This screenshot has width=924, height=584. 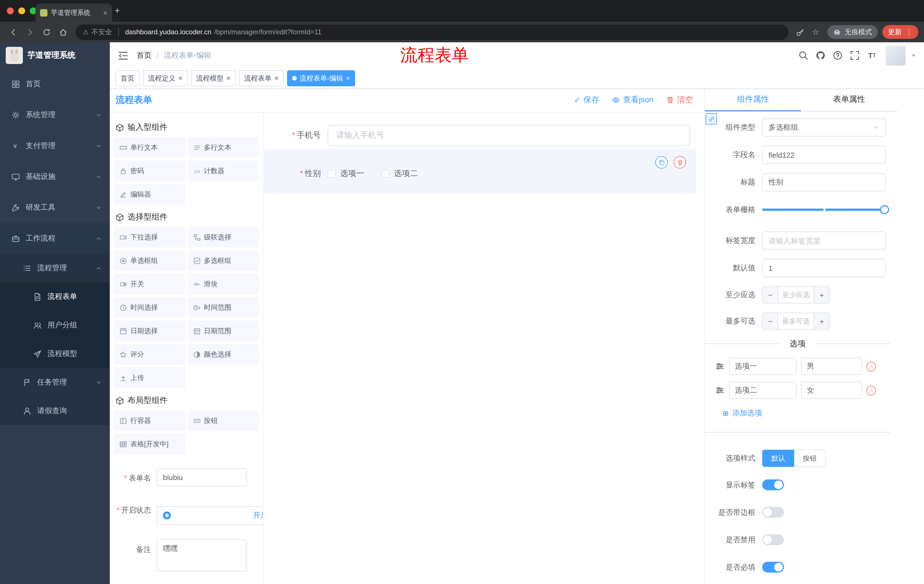 I want to click on label-width-input, so click(x=824, y=241).